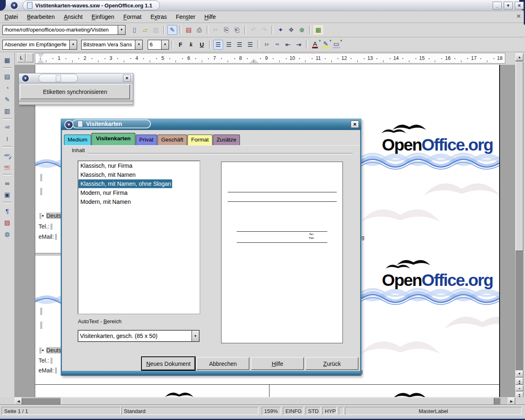 Image resolution: width=525 pixels, height=420 pixels. I want to click on scroll-up-button: ▲, so click(519, 57).